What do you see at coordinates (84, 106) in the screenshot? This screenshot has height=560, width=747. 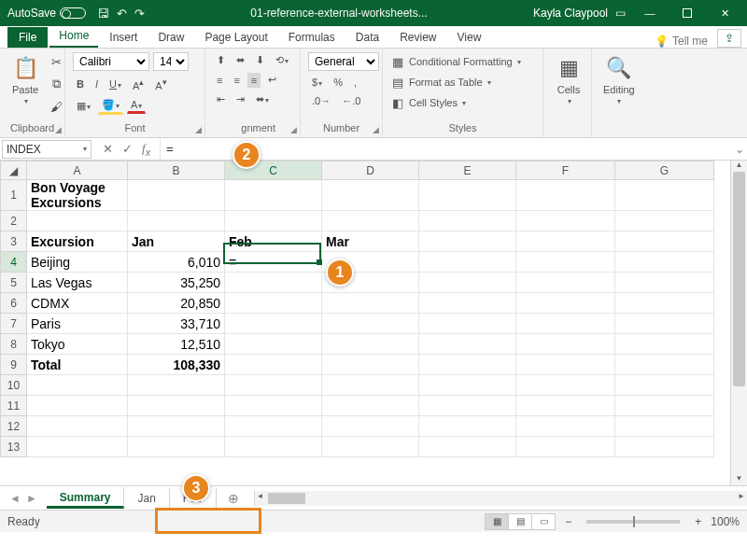 I see `borders-icon: ▦▾` at bounding box center [84, 106].